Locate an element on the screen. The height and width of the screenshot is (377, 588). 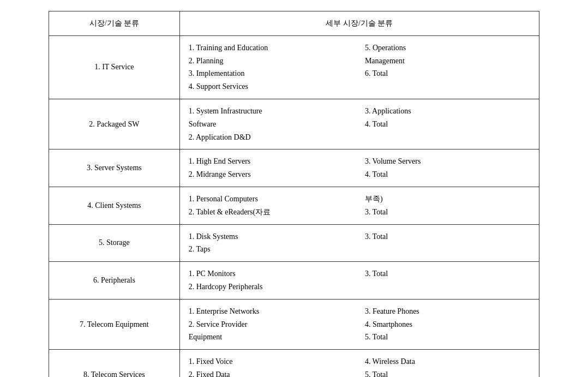
sub-right-8: 4. Wireless Data5. Total is located at coordinates (445, 366).